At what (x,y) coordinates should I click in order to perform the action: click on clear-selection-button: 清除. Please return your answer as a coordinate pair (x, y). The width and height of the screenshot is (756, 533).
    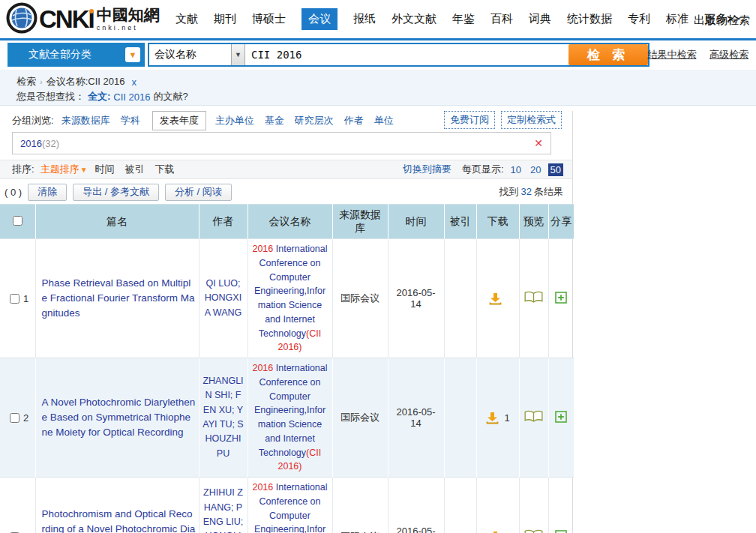
    Looking at the image, I should click on (47, 192).